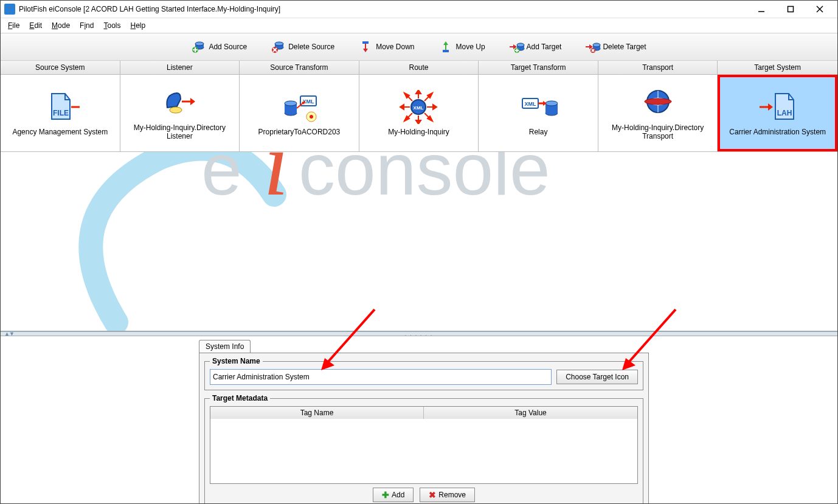 Image resolution: width=838 pixels, height=504 pixels. I want to click on header-target-transform: Target Transform, so click(539, 67).